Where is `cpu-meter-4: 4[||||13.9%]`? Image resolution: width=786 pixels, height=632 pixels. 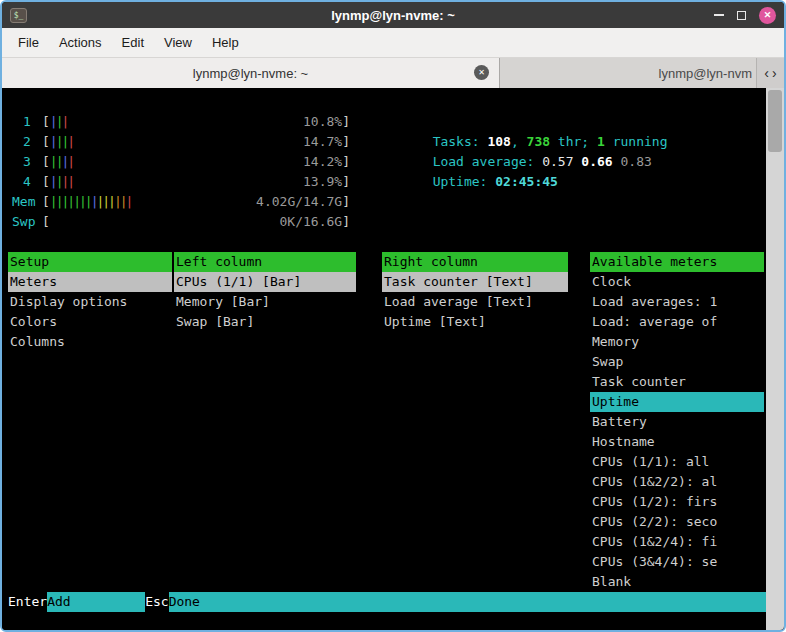 cpu-meter-4: 4[||||13.9%] is located at coordinates (181, 182).